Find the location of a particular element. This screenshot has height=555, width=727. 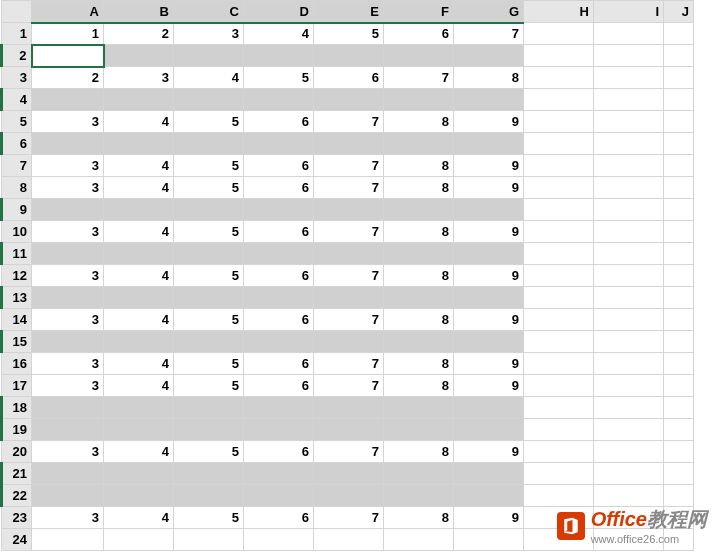

cell-E21 is located at coordinates (349, 474).